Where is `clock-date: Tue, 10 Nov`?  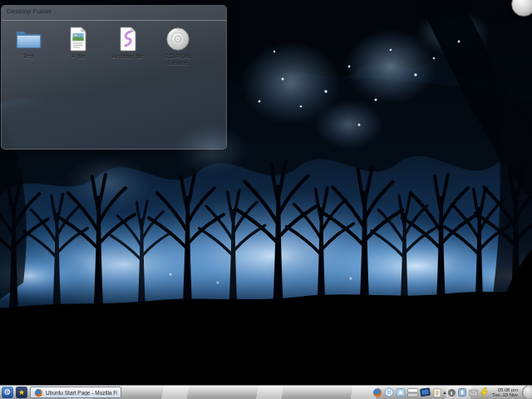 clock-date: Tue, 10 Nov is located at coordinates (505, 396).